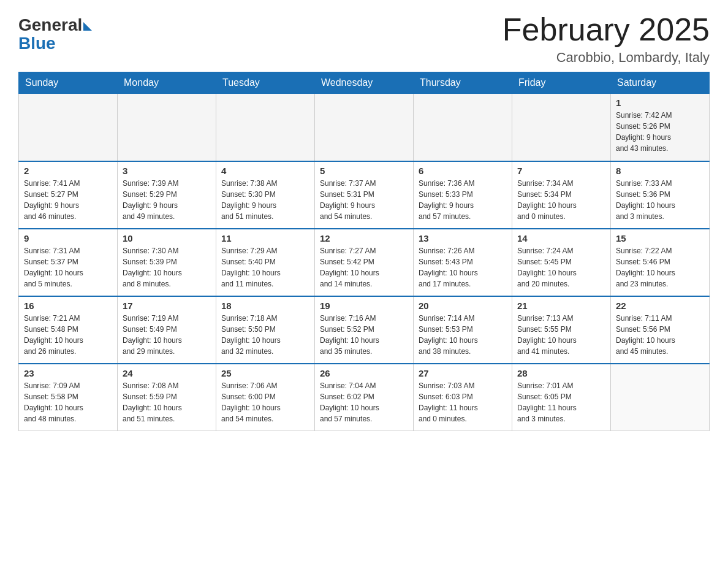 The height and width of the screenshot is (563, 728). I want to click on day-number: 16, so click(68, 305).